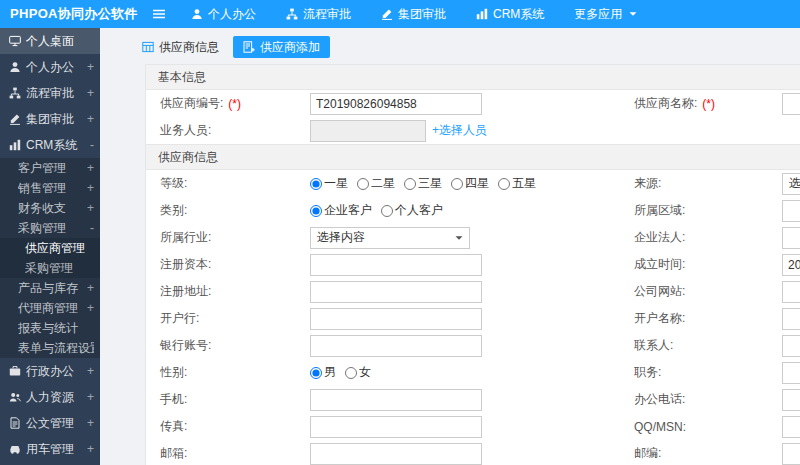  What do you see at coordinates (791, 346) in the screenshot?
I see `contact-person-input` at bounding box center [791, 346].